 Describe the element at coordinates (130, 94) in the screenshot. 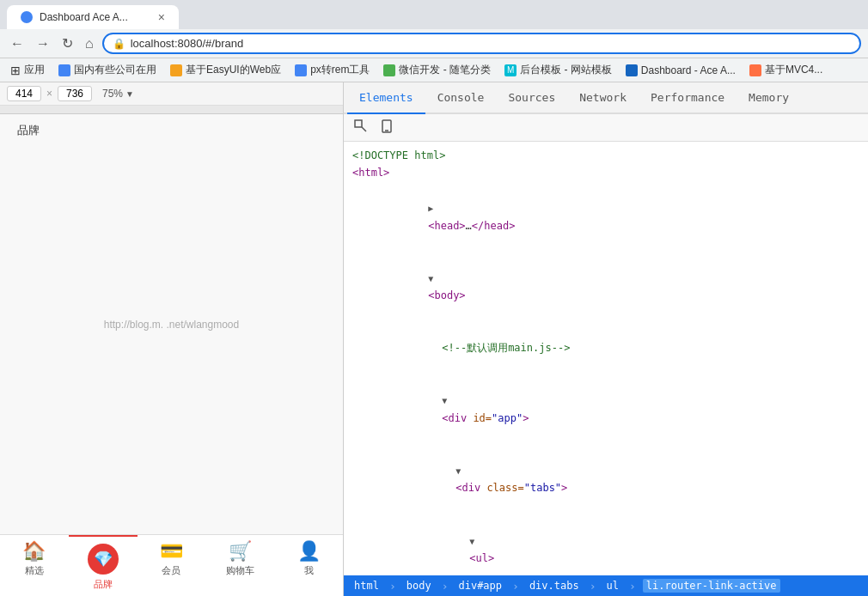

I see `zoom-dropdown-icon: ▼` at that location.